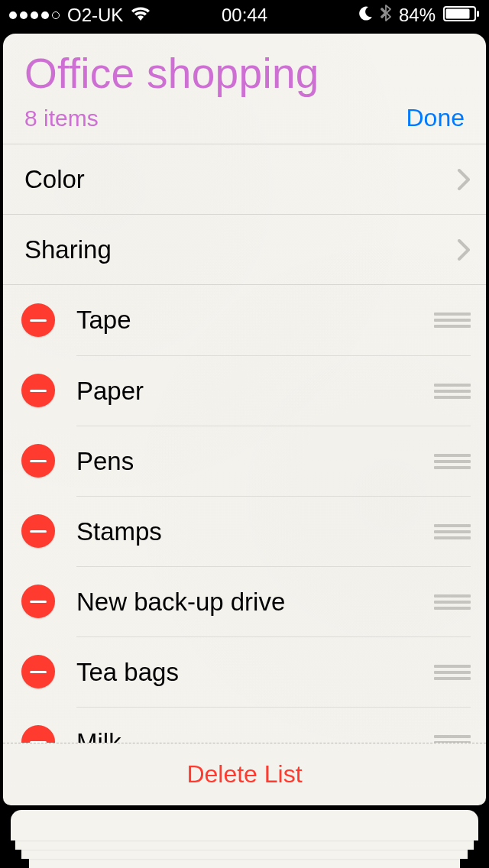 The width and height of the screenshot is (489, 868). Describe the element at coordinates (244, 15) in the screenshot. I see `status-bar: O2-UK 00:44 84%` at that location.